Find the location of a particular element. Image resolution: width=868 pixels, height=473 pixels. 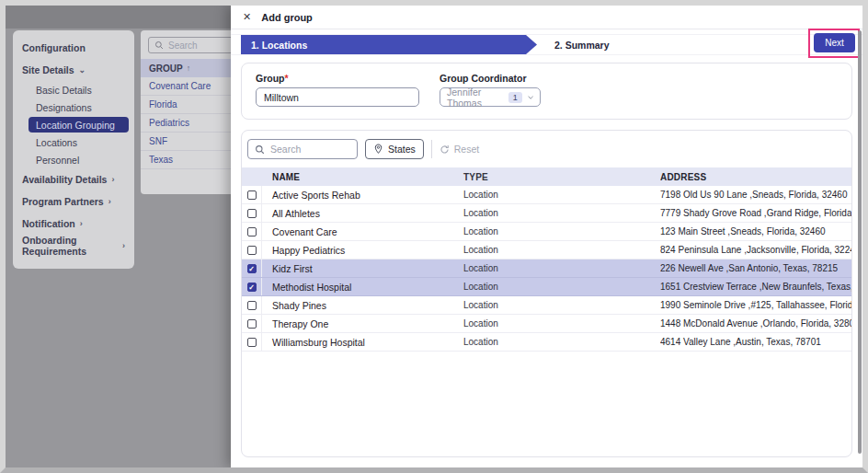

header-checkbox-cell is located at coordinates (252, 177).